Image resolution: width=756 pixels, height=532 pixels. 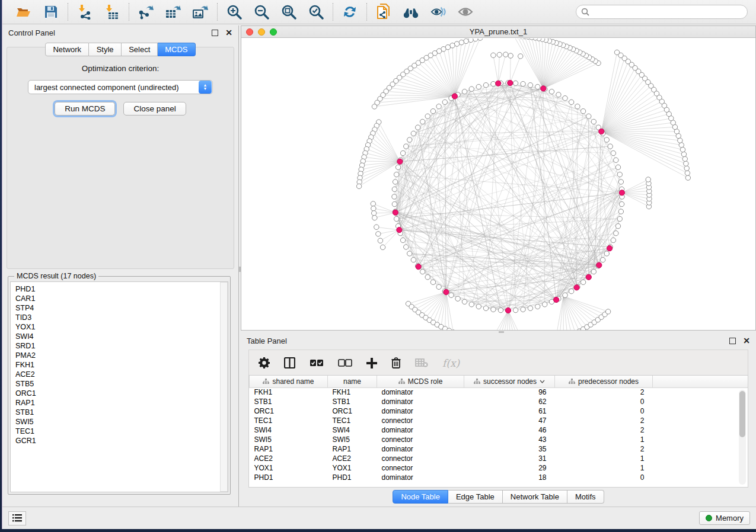 What do you see at coordinates (261, 32) in the screenshot?
I see `window-minimize-icon` at bounding box center [261, 32].